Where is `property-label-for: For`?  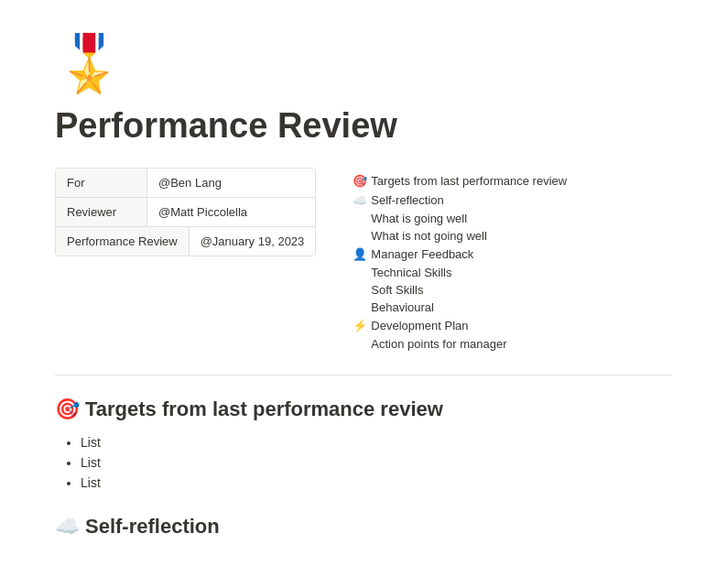 property-label-for: For is located at coordinates (102, 183).